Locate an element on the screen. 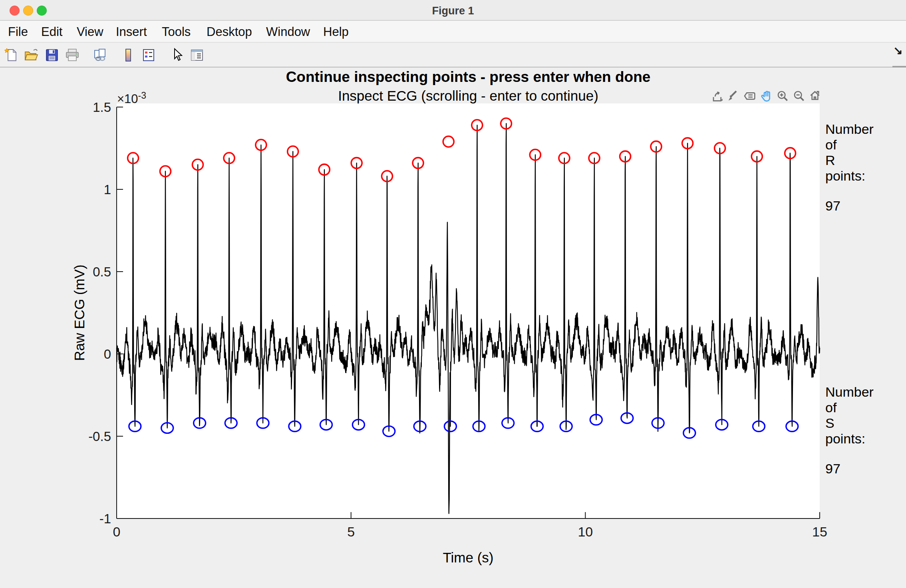 The image size is (906, 588). menu-item-edit: Edit is located at coordinates (52, 32).